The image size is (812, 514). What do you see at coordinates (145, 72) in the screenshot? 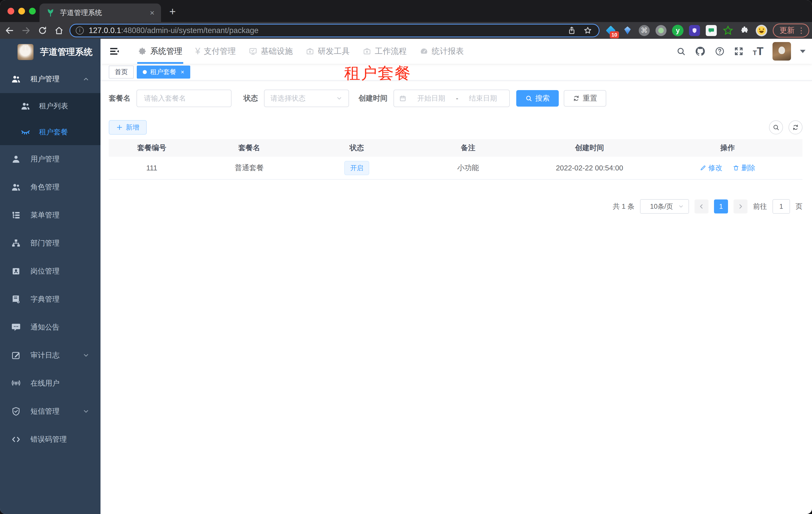
I see `active-dot` at bounding box center [145, 72].